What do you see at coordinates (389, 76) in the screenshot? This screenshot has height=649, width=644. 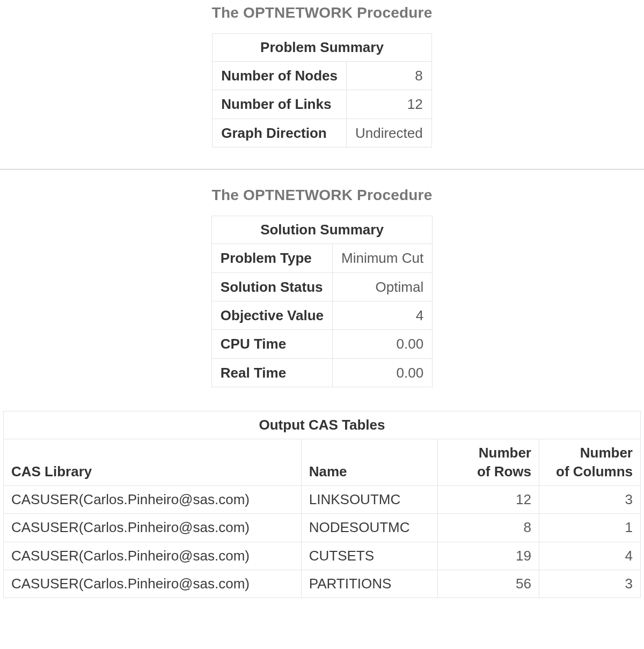 I see `row-value: 8` at bounding box center [389, 76].